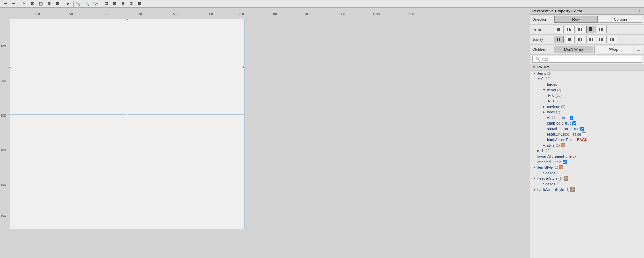 The image size is (644, 258). What do you see at coordinates (106, 4) in the screenshot?
I see `toolbar-align-btn-1: ⊡` at bounding box center [106, 4].